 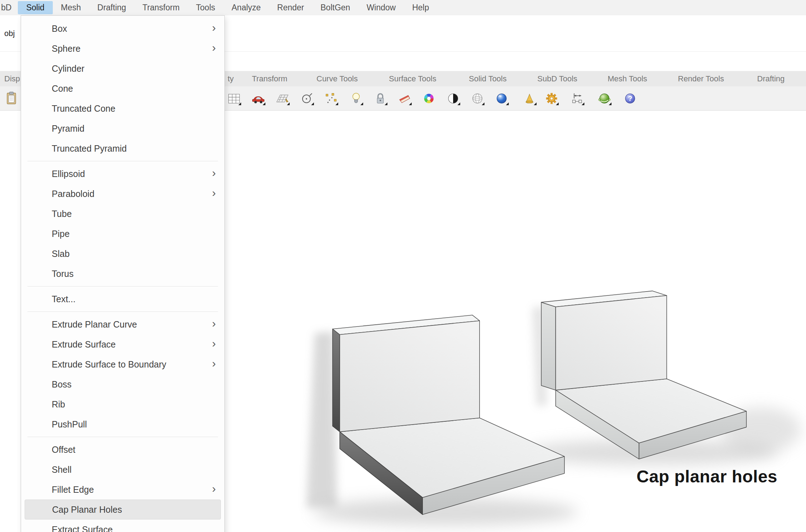 What do you see at coordinates (502, 98) in the screenshot?
I see `sphere-blue-icon` at bounding box center [502, 98].